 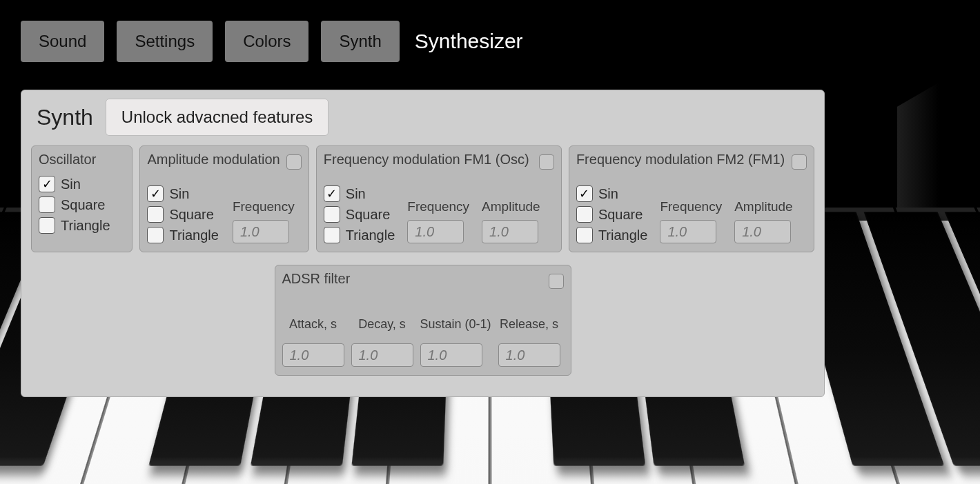 I want to click on adsr-enable-checkbox, so click(x=556, y=281).